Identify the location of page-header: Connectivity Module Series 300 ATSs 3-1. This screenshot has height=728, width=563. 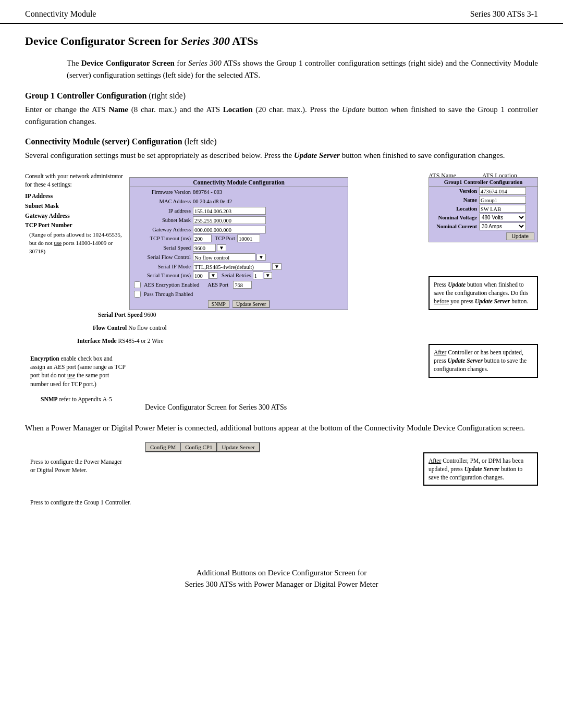
(282, 12).